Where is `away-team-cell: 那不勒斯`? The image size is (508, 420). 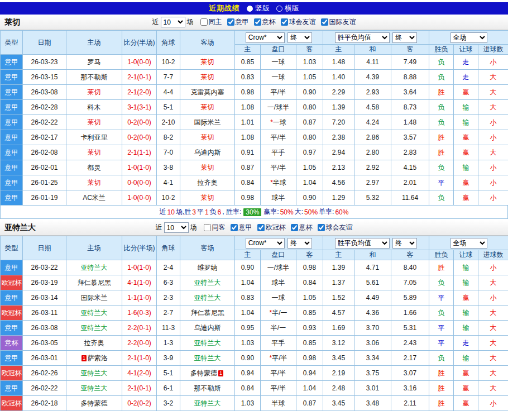
away-team-cell: 那不勒斯 is located at coordinates (208, 389).